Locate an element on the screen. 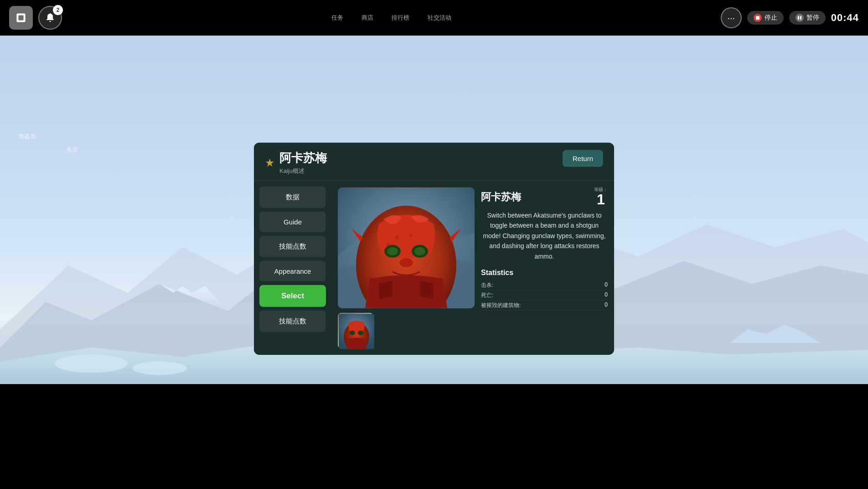  modal-title-group: 阿卡苏梅 Kaiju概述 is located at coordinates (303, 162).